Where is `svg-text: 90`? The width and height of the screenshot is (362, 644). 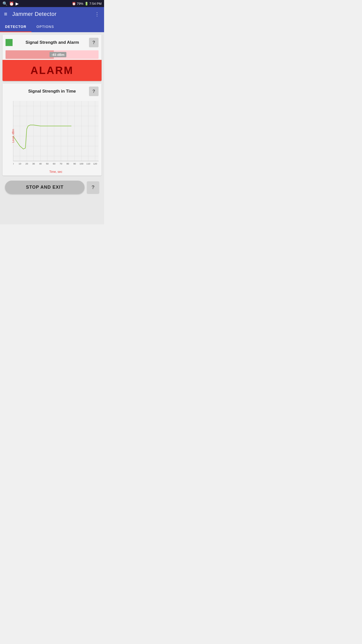
svg-text: 90 is located at coordinates (75, 164).